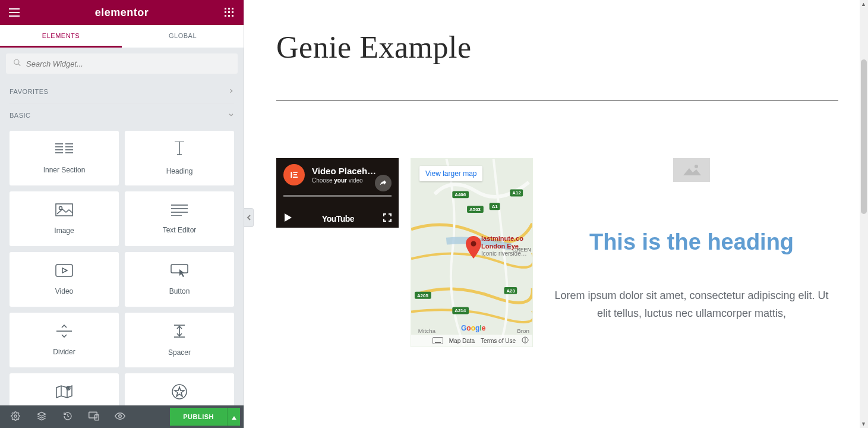  I want to click on scroll-down-icon: ▼, so click(864, 424).